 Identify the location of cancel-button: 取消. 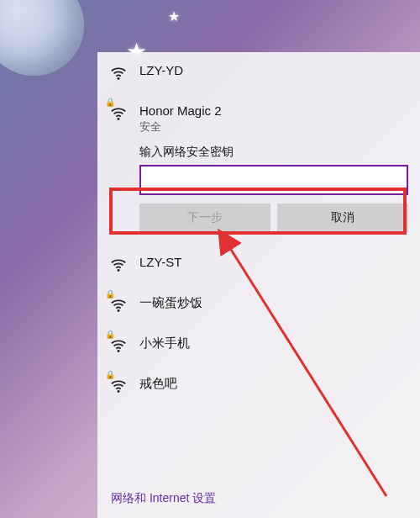
(343, 218).